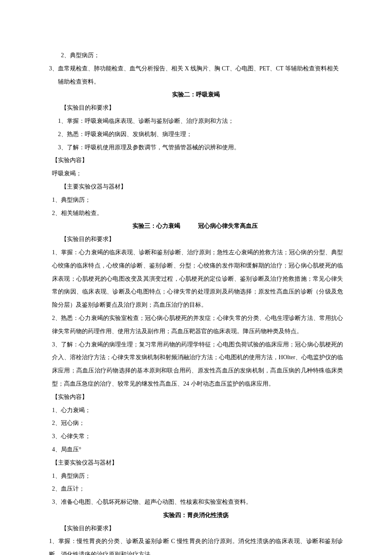 The width and height of the screenshot is (392, 555). What do you see at coordinates (196, 515) in the screenshot?
I see `heading-experiment-4: 实验四：胃炎消化性溃疡` at bounding box center [196, 515].